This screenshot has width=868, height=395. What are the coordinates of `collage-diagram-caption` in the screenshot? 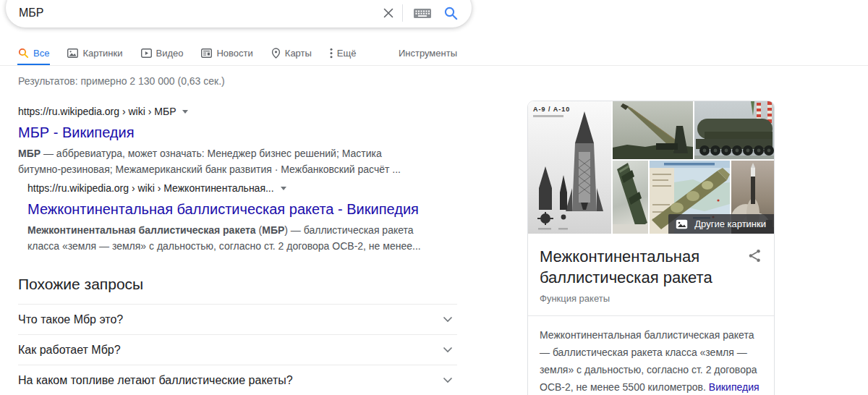 It's located at (548, 116).